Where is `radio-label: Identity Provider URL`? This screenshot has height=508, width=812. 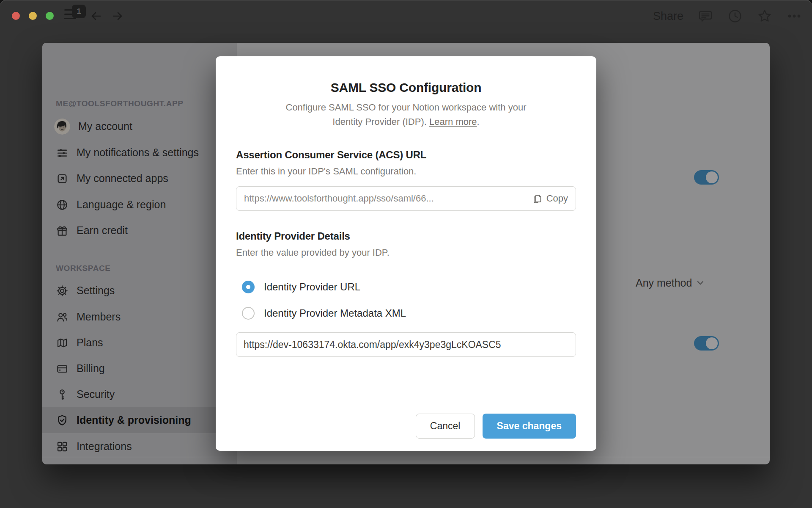 radio-label: Identity Provider URL is located at coordinates (312, 287).